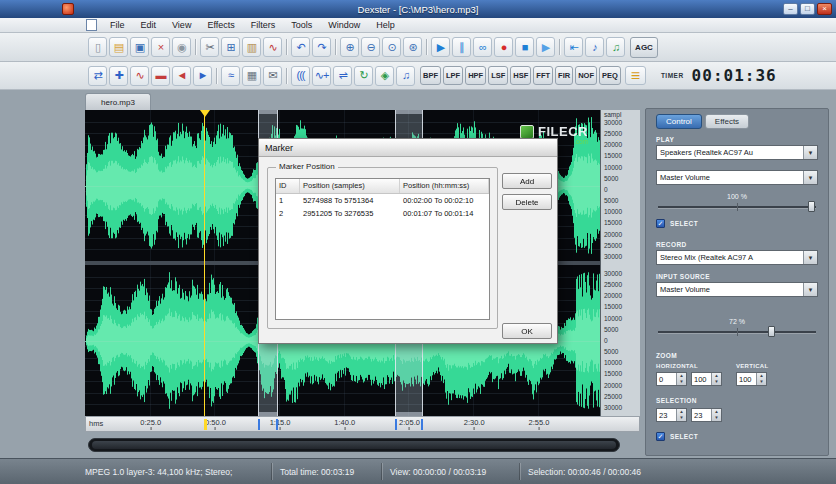  I want to click on delete-button: Delete, so click(527, 202).